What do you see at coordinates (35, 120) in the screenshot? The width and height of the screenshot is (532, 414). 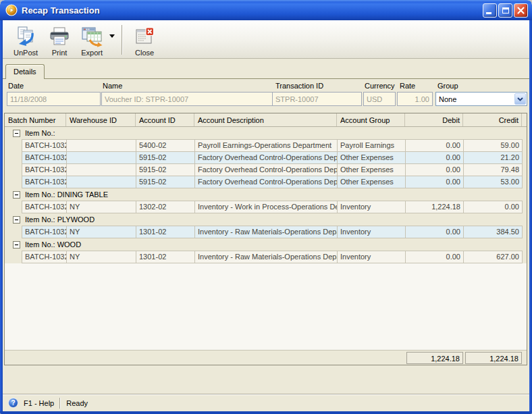 I see `column-header-batch-number: Batch Number` at bounding box center [35, 120].